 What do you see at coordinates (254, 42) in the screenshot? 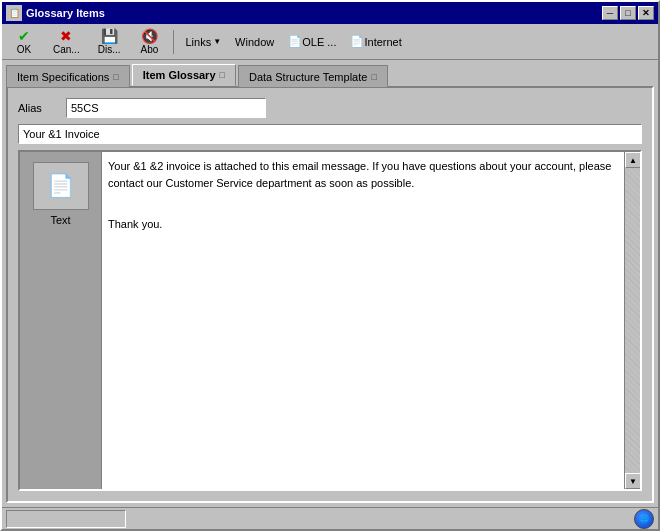
I see `window-menu: Window` at bounding box center [254, 42].